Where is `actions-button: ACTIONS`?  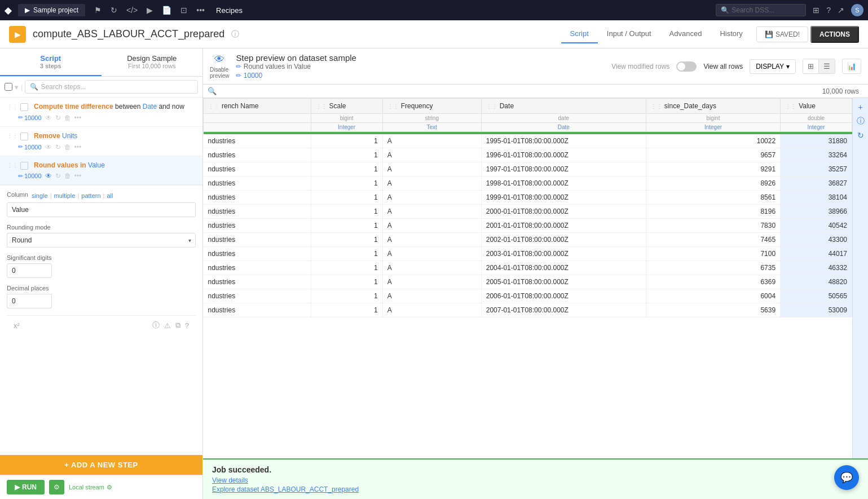
actions-button: ACTIONS is located at coordinates (835, 34).